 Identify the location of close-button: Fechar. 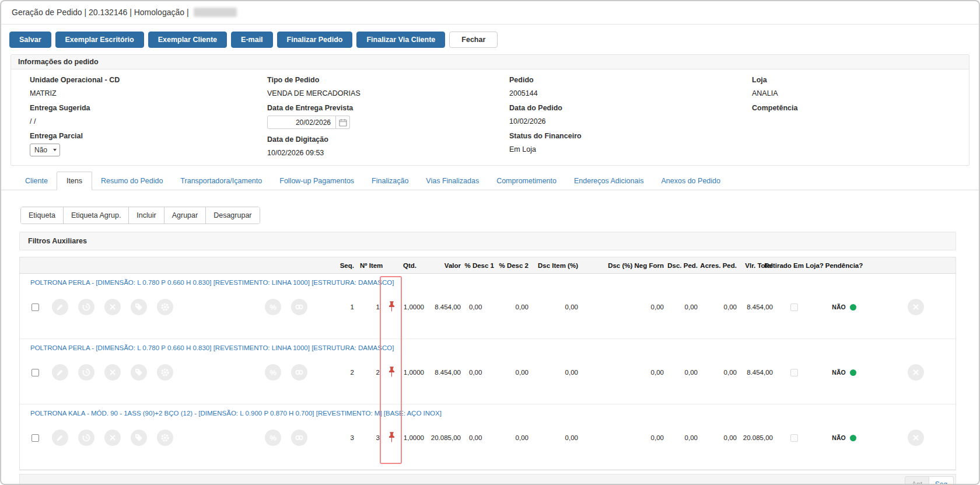
(474, 40).